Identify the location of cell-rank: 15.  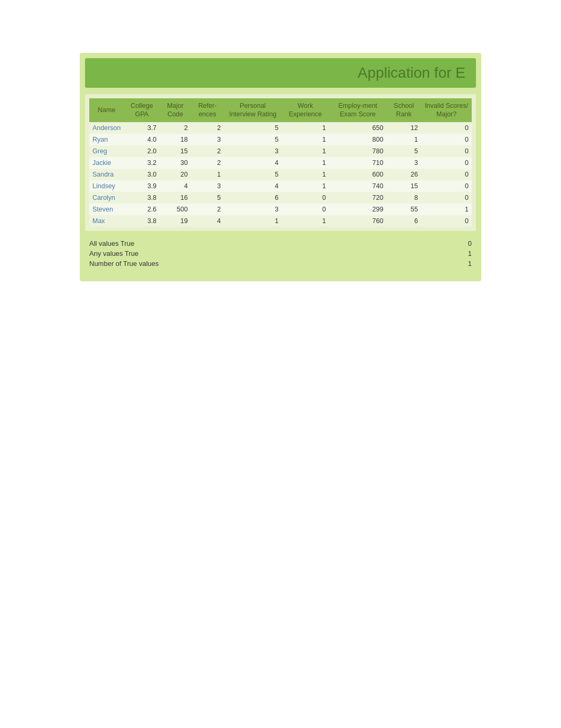
(404, 186).